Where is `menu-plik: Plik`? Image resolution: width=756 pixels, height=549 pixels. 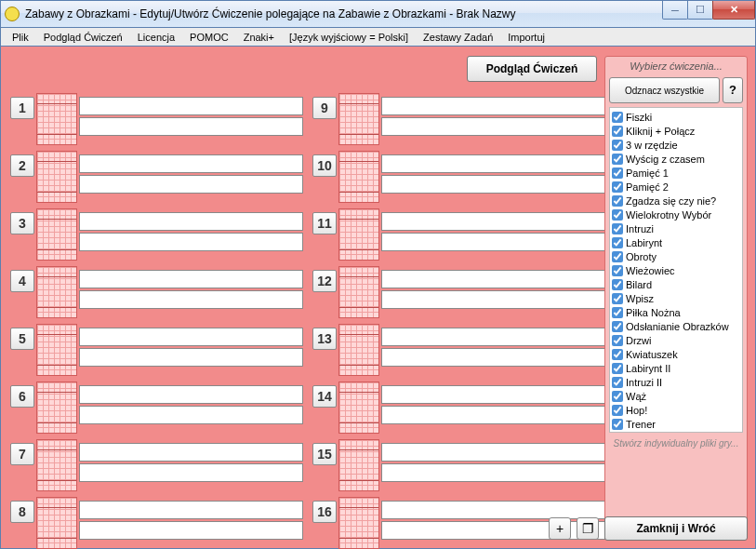
menu-plik: Plik is located at coordinates (20, 37).